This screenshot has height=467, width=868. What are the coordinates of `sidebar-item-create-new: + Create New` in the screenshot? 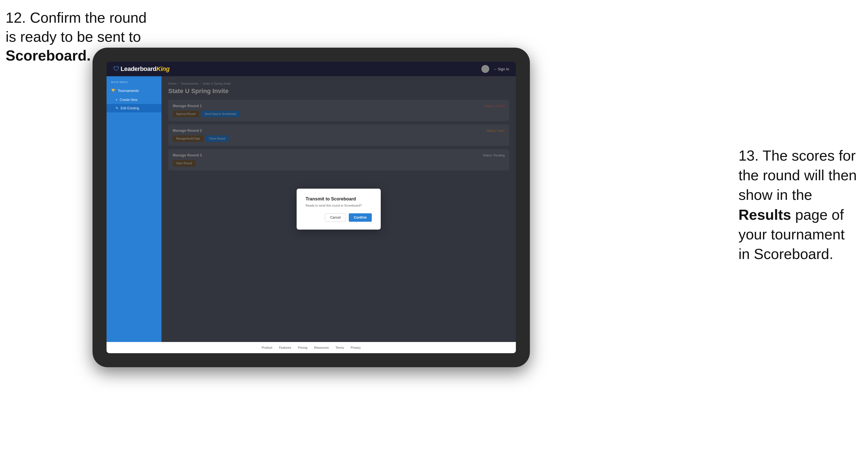 It's located at (134, 100).